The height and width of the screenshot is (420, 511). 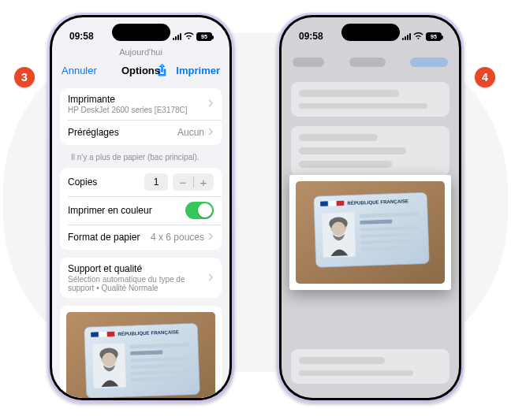 What do you see at coordinates (104, 237) in the screenshot?
I see `paper-label: Format de papier` at bounding box center [104, 237].